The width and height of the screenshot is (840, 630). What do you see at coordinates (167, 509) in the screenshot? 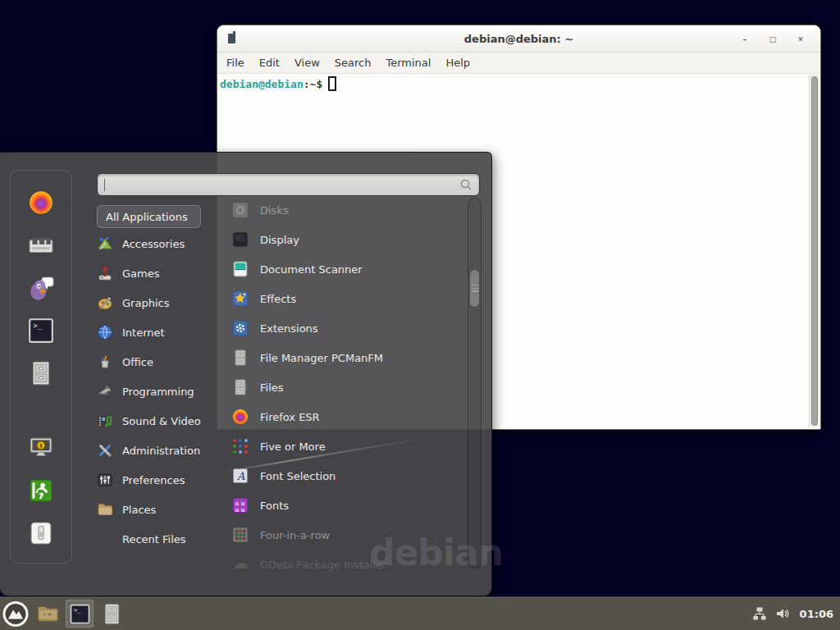
I see `category-places: Places` at bounding box center [167, 509].